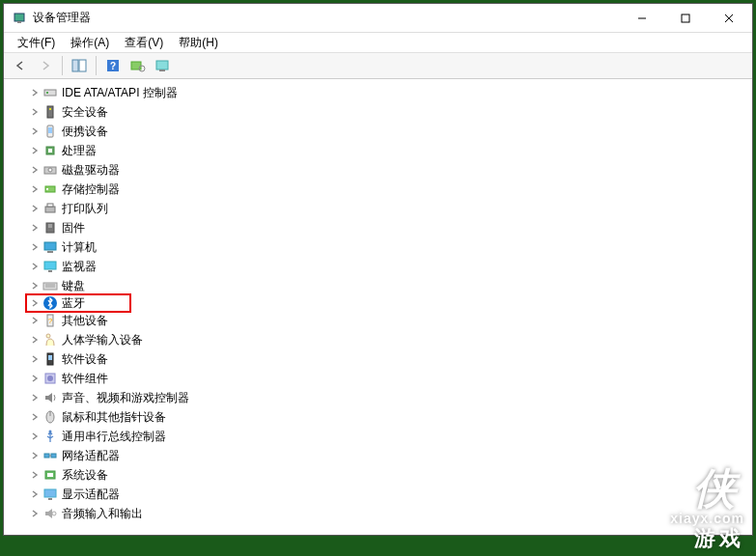  I want to click on app-icon, so click(19, 18).